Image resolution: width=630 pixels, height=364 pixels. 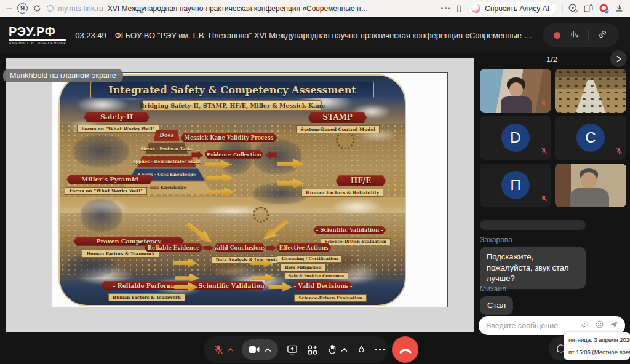 What do you see at coordinates (240, 9) in the screenshot?
I see `page-title-text: XVI Международная научно-практическая ко…` at bounding box center [240, 9].